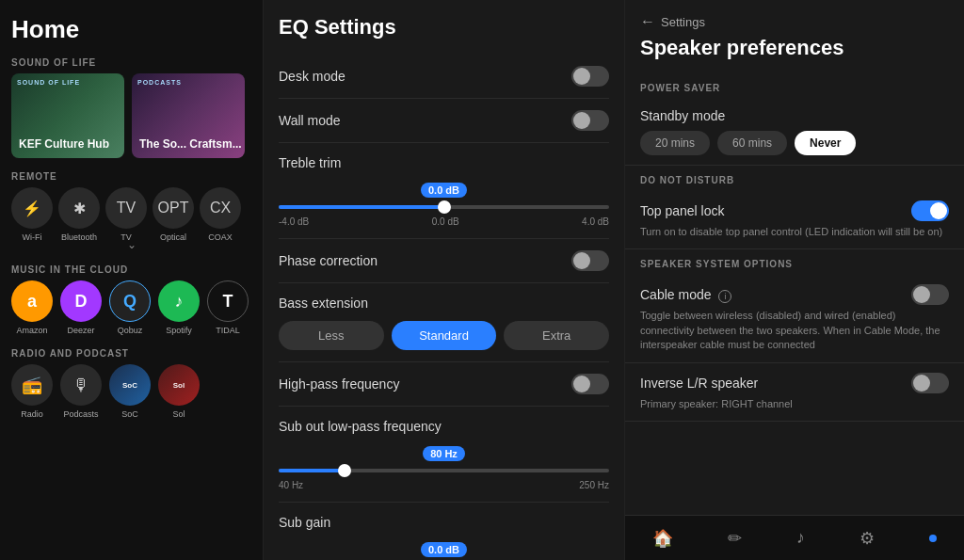  Describe the element at coordinates (132, 269) in the screenshot. I see `music-label: MUSIC IN THE CLOUD` at that location.